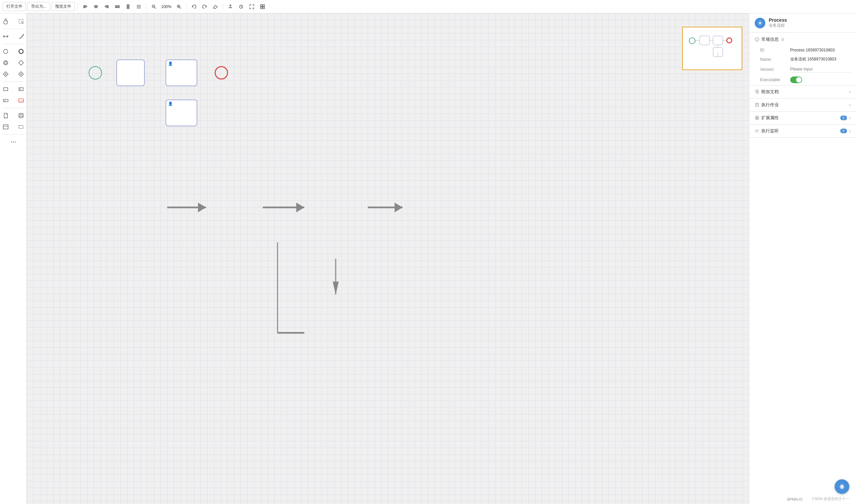 The height and width of the screenshot is (504, 856). I want to click on general-info-header: 常规信息 ∨, so click(803, 39).